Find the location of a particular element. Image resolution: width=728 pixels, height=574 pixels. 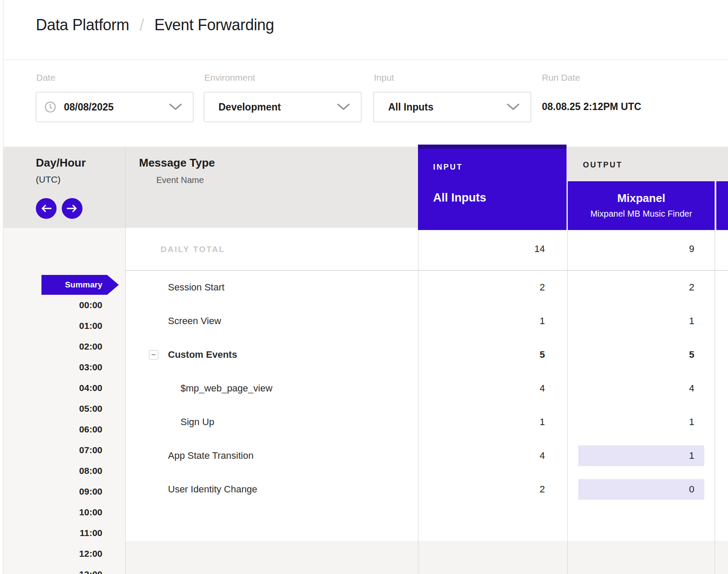

day-hour-header: Day/Hour is located at coordinates (61, 163).